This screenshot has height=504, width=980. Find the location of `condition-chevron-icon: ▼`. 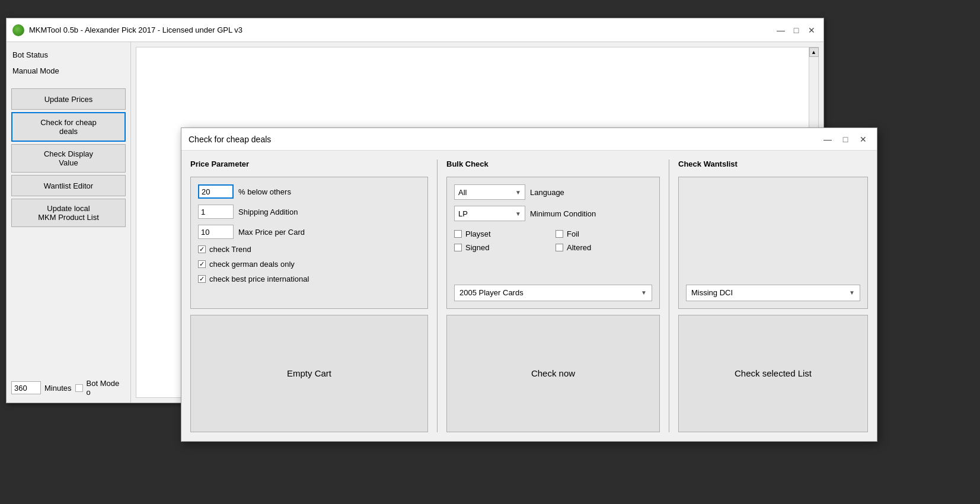

condition-chevron-icon: ▼ is located at coordinates (518, 213).